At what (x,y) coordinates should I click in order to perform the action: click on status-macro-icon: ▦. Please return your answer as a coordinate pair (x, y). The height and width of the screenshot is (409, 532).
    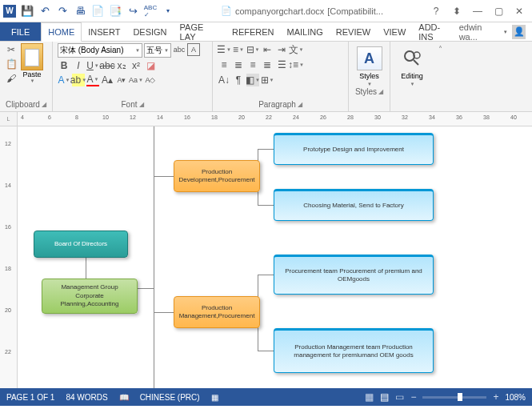
    Looking at the image, I should click on (214, 397).